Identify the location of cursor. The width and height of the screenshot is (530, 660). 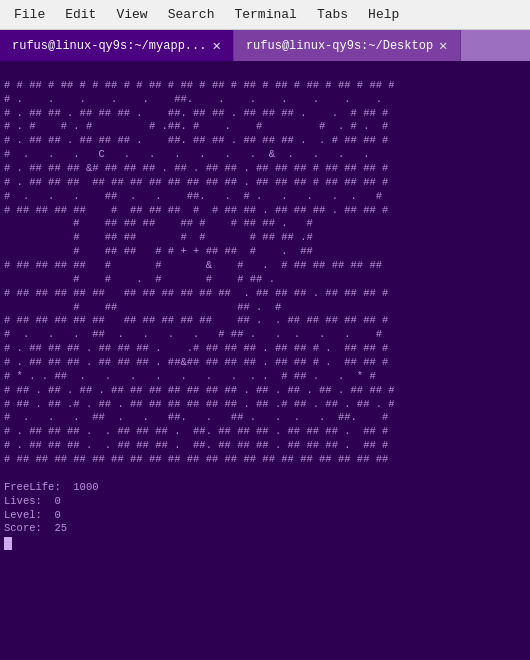
(8, 544).